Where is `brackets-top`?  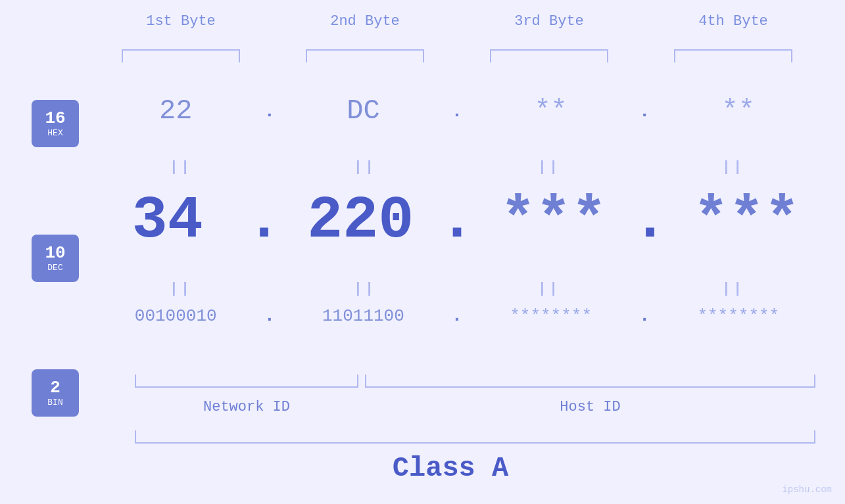
brackets-top is located at coordinates (457, 56).